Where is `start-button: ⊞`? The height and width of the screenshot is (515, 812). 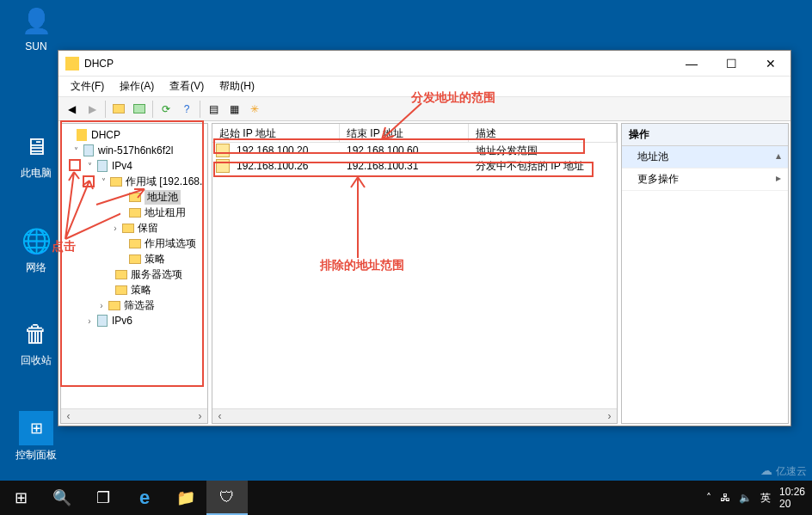 start-button: ⊞ is located at coordinates (21, 498).